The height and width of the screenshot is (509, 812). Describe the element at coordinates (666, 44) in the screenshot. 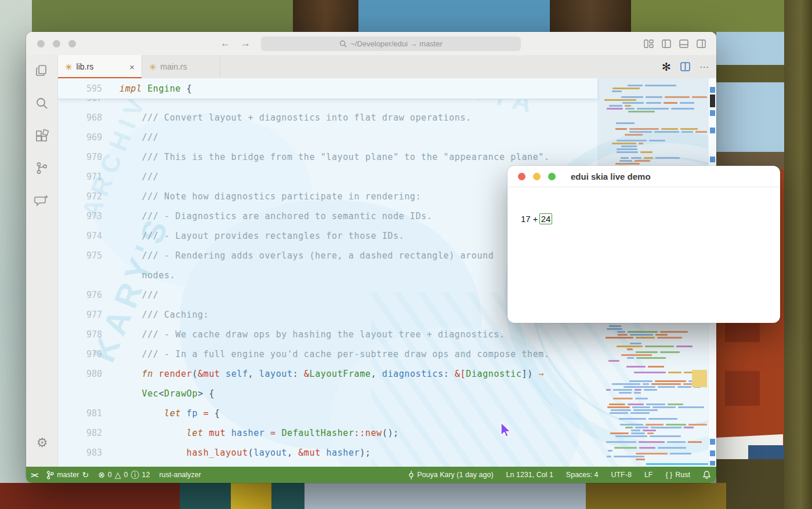

I see `toggle-sidebar-icon` at that location.